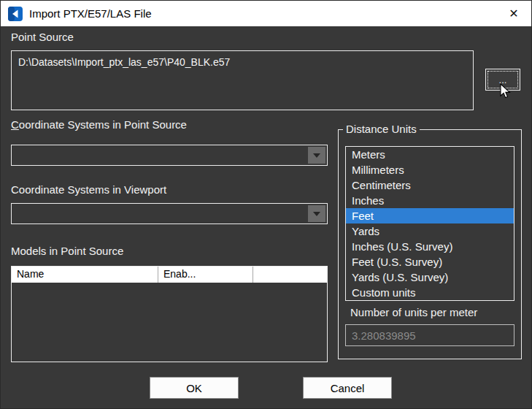 Image resolution: width=532 pixels, height=409 pixels. What do you see at coordinates (430, 292) in the screenshot?
I see `distance-unit-item: Custom units` at bounding box center [430, 292].